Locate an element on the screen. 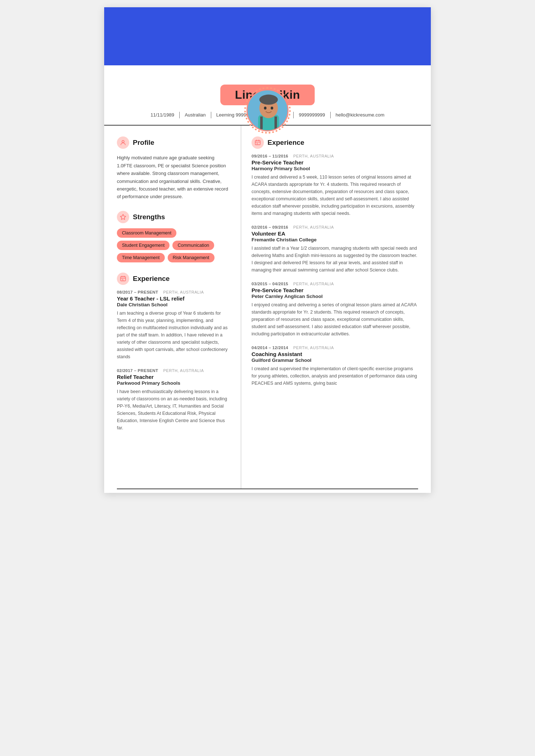 Image resolution: width=535 pixels, height=756 pixels. profile-icon is located at coordinates (123, 143).